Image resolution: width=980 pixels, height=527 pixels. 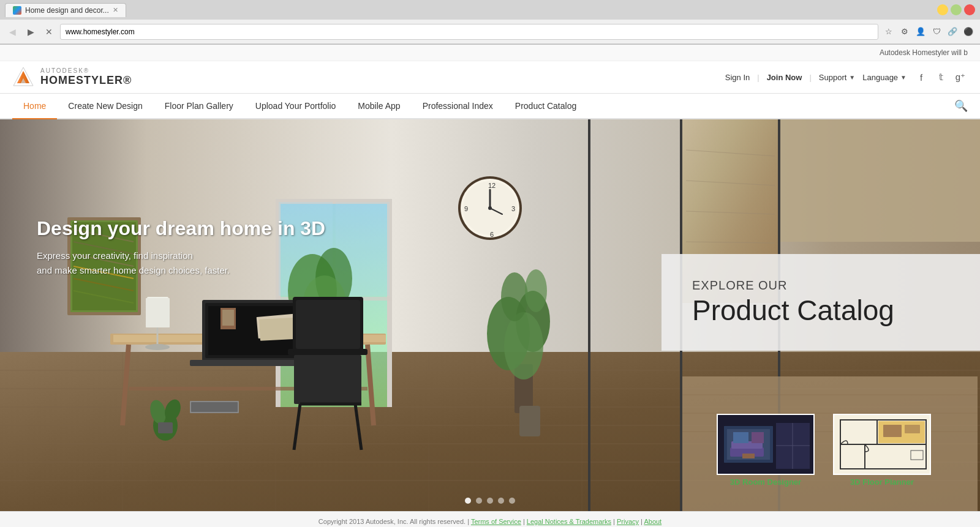 I want to click on svg-text: 3, so click(x=513, y=209).